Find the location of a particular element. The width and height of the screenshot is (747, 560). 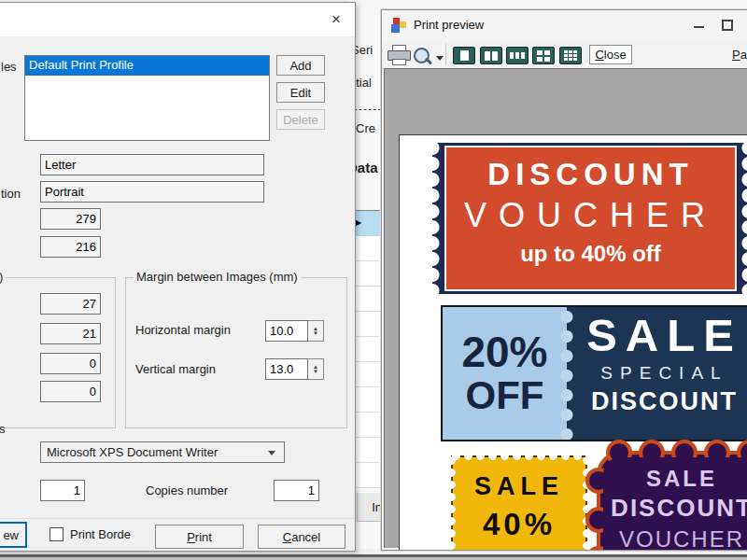

blob-line2: DISCOUNT is located at coordinates (679, 508).